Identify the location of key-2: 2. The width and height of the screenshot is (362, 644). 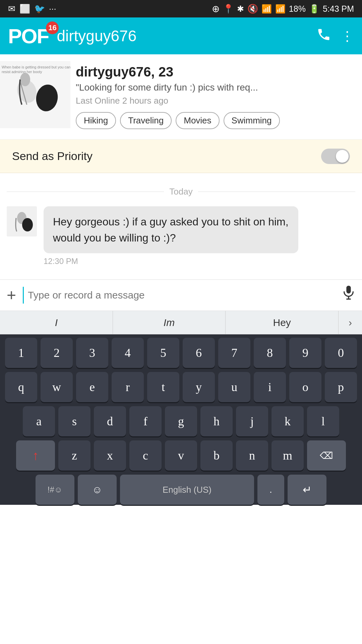
(57, 353).